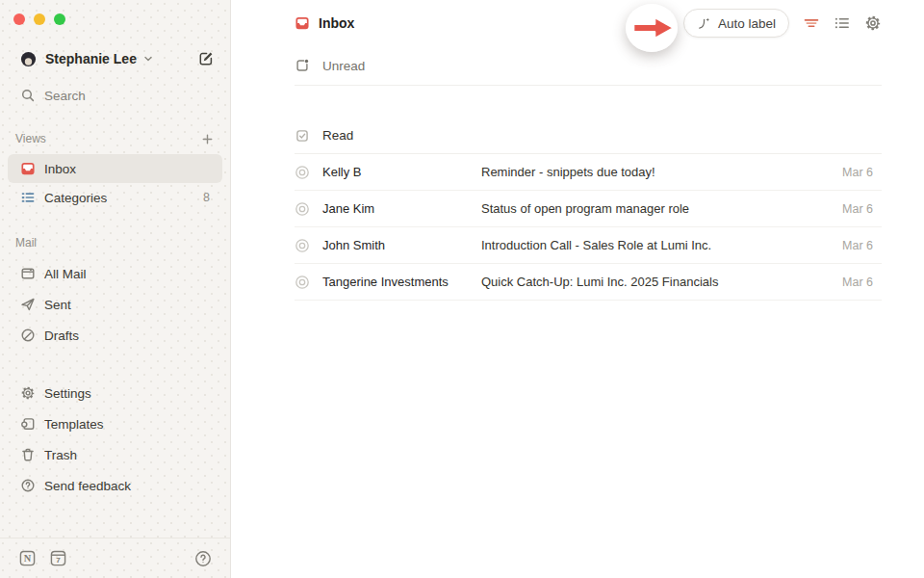  I want to click on search-button: Search, so click(116, 95).